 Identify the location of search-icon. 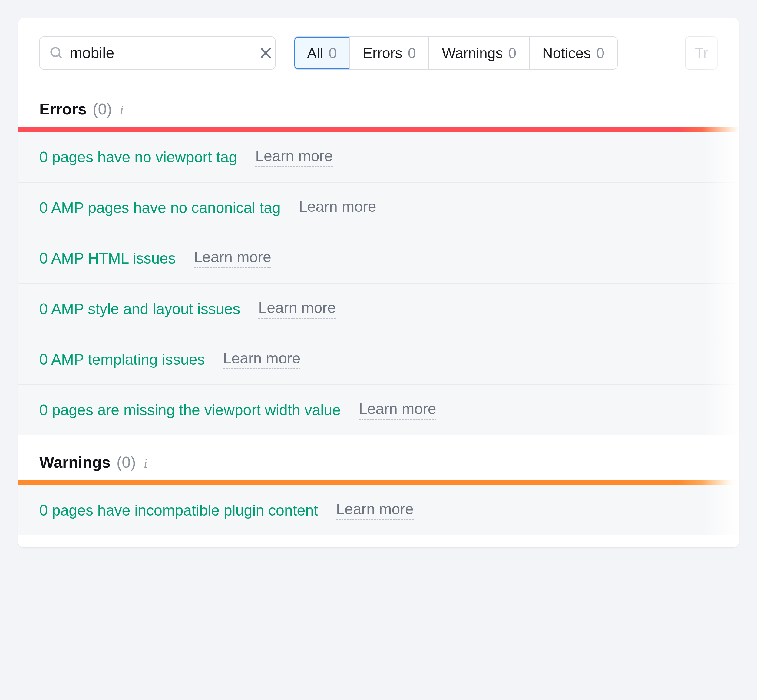
(56, 53).